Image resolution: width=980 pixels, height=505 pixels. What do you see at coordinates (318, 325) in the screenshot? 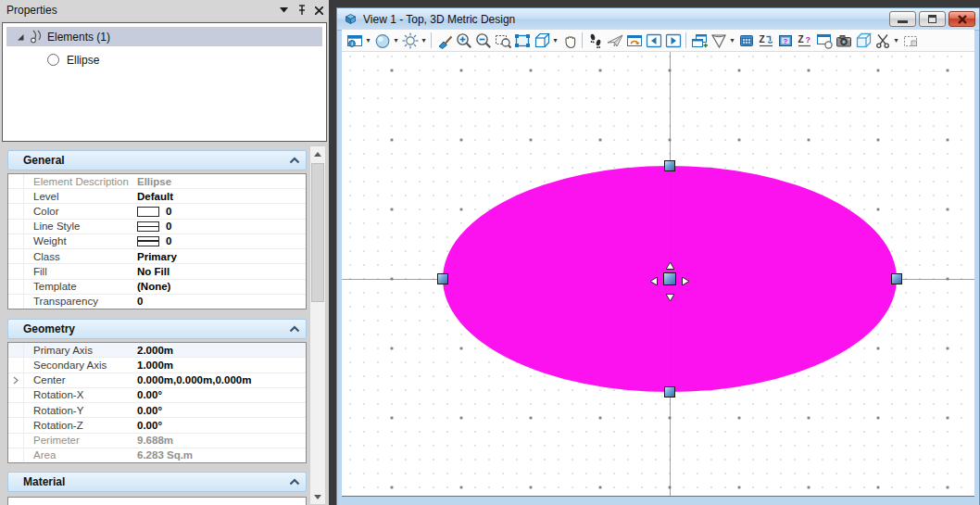
I see `properties-scrollbar` at bounding box center [318, 325].